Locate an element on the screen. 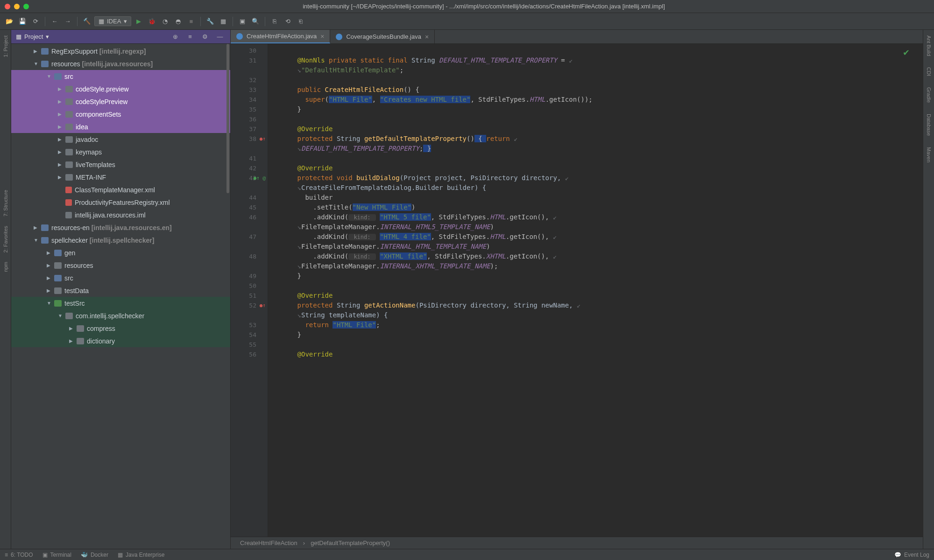  code-line: super("HTML File", "Creates new HTML fil… is located at coordinates (598, 100).